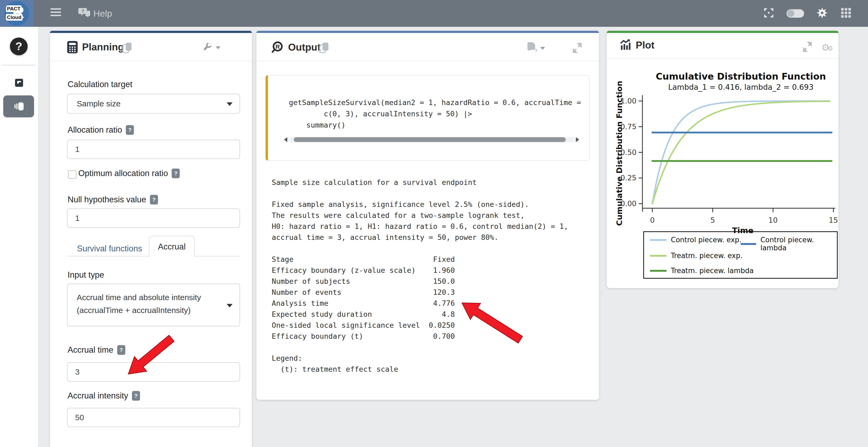 This screenshot has height=447, width=868. What do you see at coordinates (628, 152) in the screenshot?
I see `svg-text: 0.50` at bounding box center [628, 152].